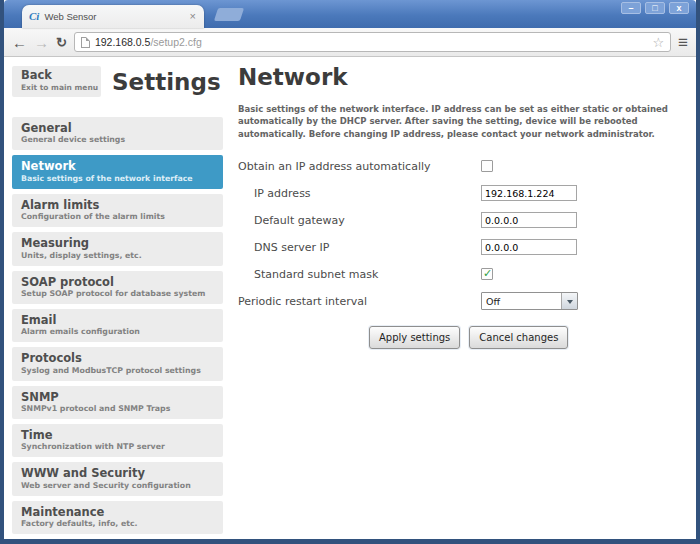 Image resolution: width=700 pixels, height=544 pixels. I want to click on sidebar-item-subtitle: Units, display settings, etc., so click(118, 256).